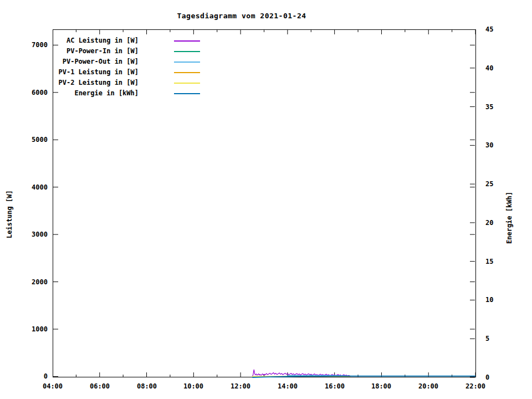  Describe the element at coordinates (30, 45) in the screenshot. I see `y-left-tick-7000: 7000` at that location.